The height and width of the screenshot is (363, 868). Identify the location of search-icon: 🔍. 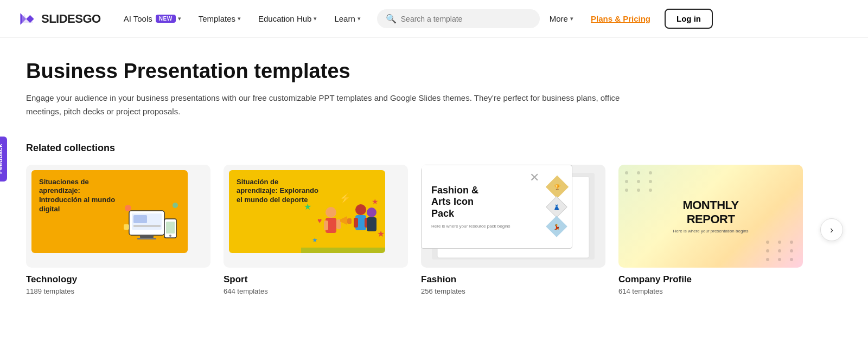
(391, 18).